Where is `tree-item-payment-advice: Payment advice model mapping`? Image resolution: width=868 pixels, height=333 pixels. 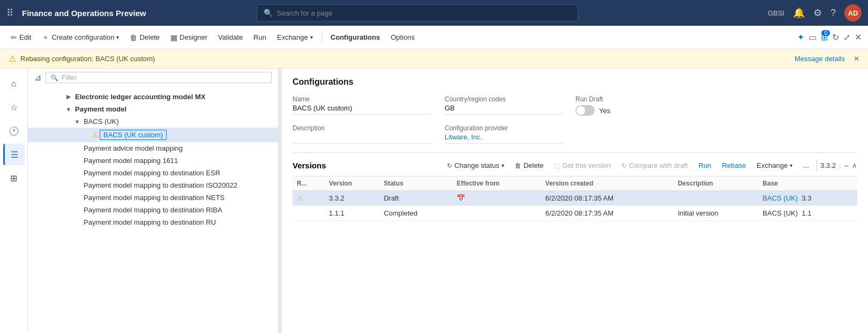 tree-item-payment-advice: Payment advice model mapping is located at coordinates (153, 148).